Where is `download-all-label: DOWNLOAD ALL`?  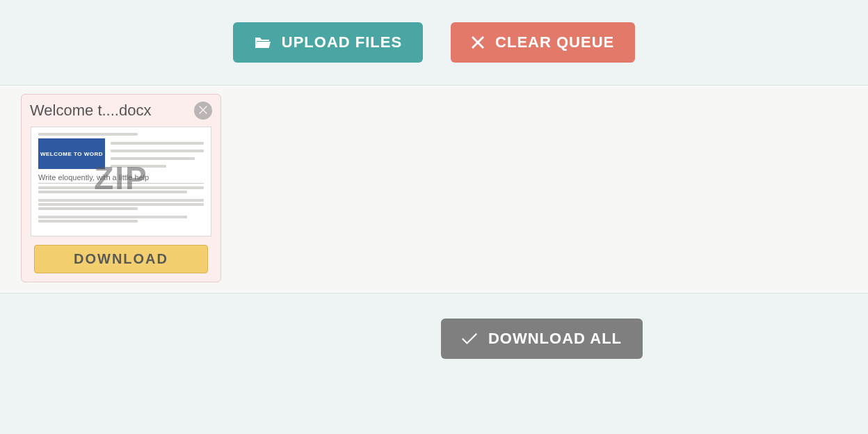
download-all-label: DOWNLOAD ALL is located at coordinates (555, 339).